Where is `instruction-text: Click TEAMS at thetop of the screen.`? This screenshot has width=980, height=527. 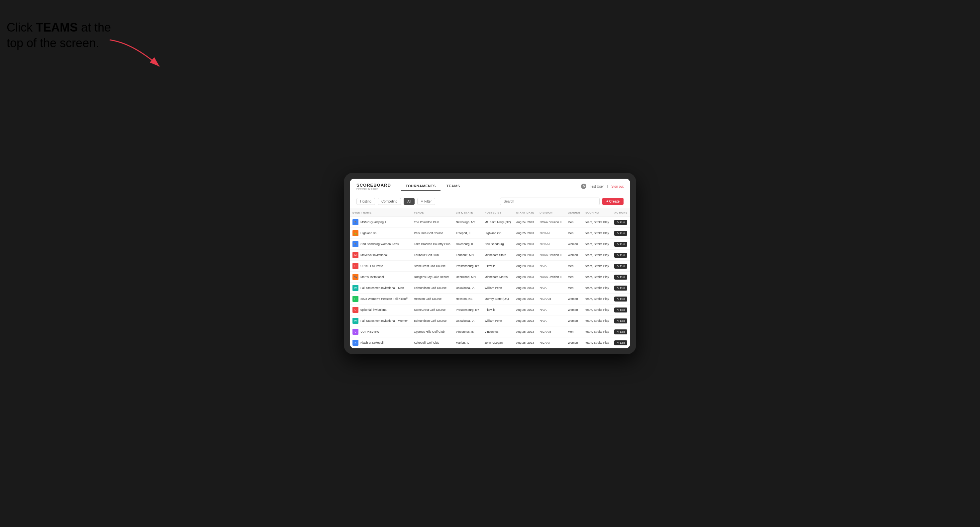 instruction-text: Click TEAMS at thetop of the screen. is located at coordinates (59, 35).